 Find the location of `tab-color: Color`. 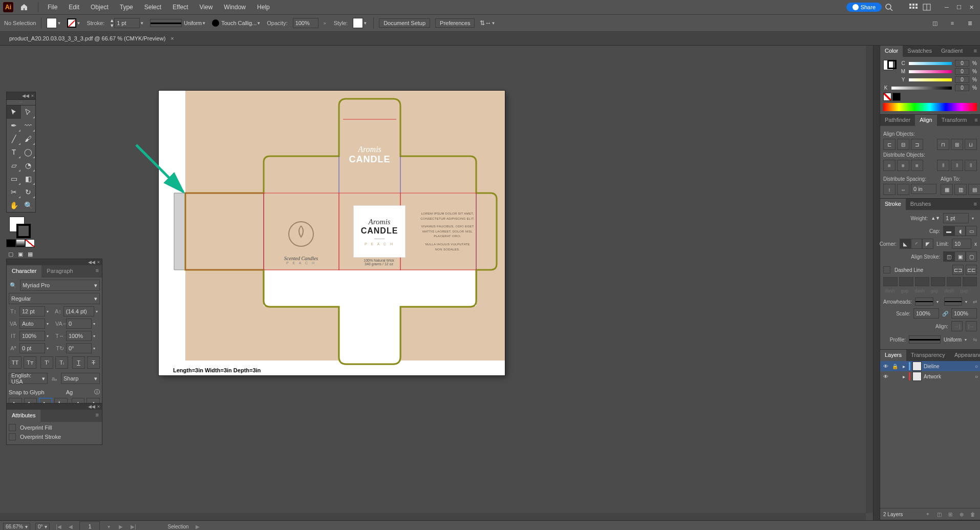

tab-color: Color is located at coordinates (891, 51).